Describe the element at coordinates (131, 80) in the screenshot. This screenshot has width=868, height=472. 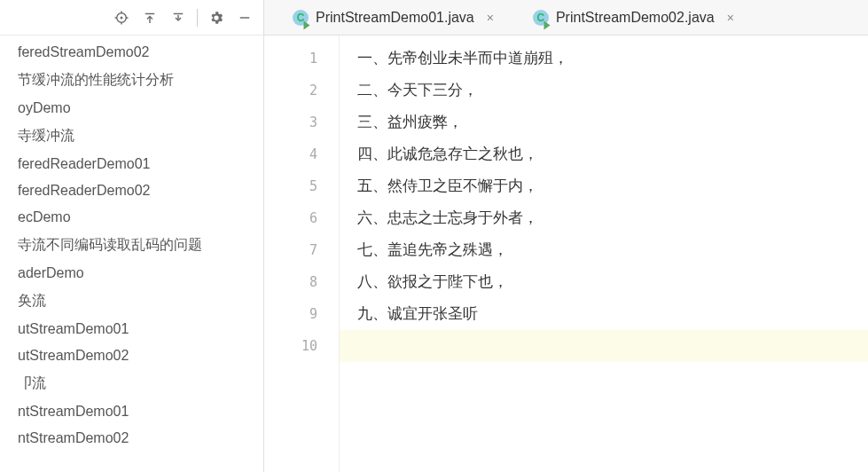
I see `tree-item: 节缓冲流的性能统计分析` at that location.